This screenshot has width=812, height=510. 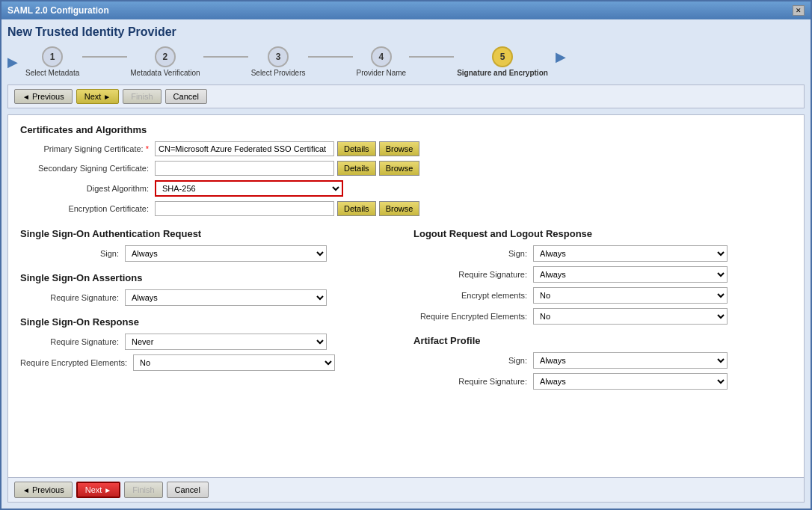 What do you see at coordinates (52, 57) in the screenshot?
I see `step-1-circle: 1` at bounding box center [52, 57].